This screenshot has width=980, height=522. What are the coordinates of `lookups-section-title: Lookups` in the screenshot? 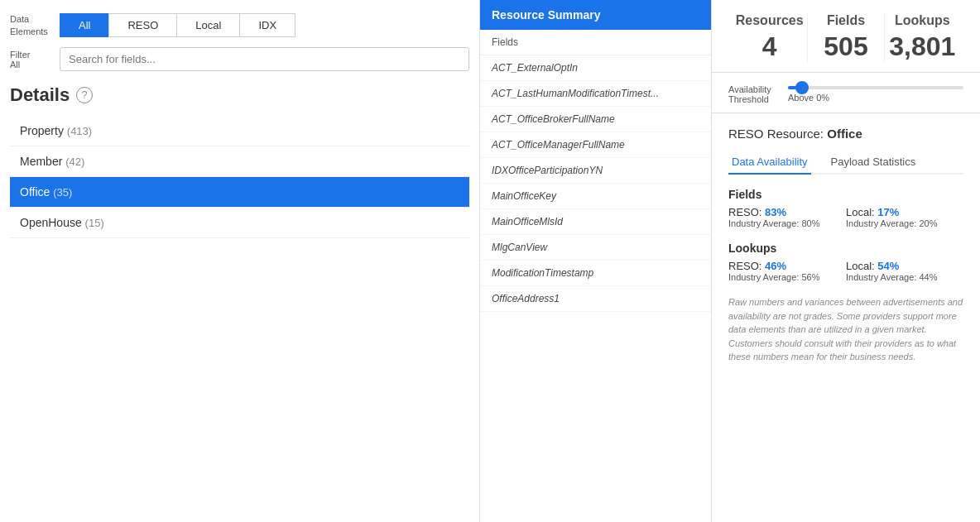 It's located at (846, 248).